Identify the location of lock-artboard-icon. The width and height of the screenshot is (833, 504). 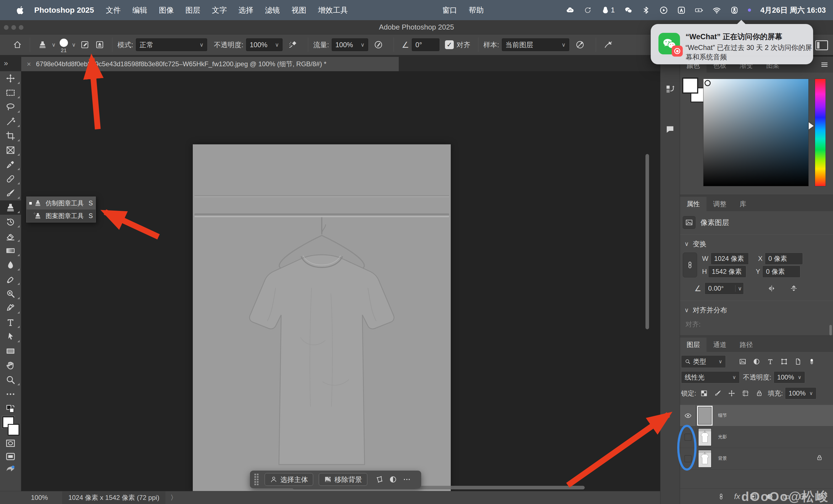
(745, 393).